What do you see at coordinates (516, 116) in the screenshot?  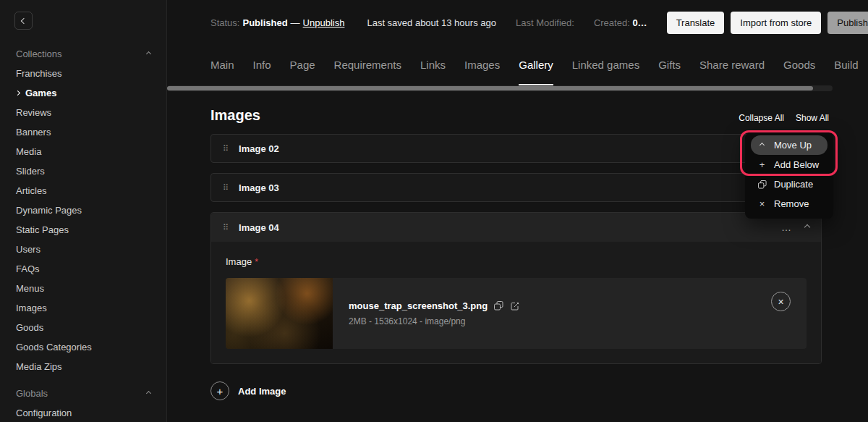 I see `images-section-header: Images Collapse All Show All` at bounding box center [516, 116].